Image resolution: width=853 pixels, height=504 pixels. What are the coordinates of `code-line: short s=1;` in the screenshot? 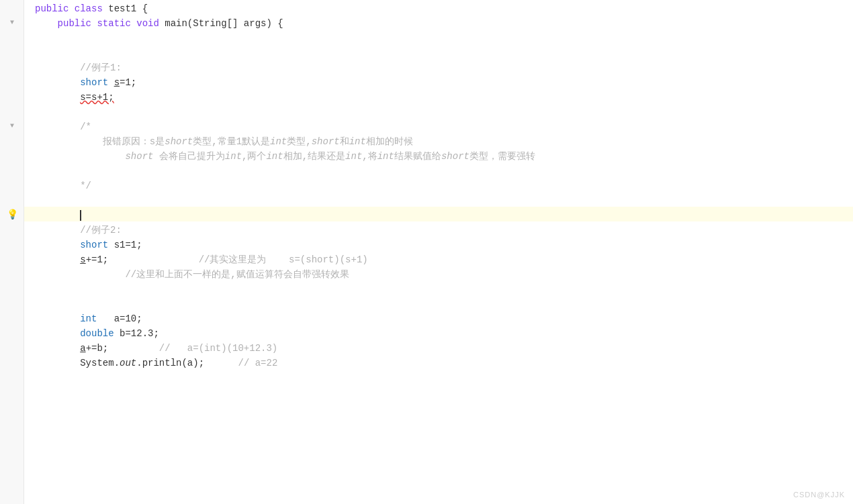 It's located at (439, 81).